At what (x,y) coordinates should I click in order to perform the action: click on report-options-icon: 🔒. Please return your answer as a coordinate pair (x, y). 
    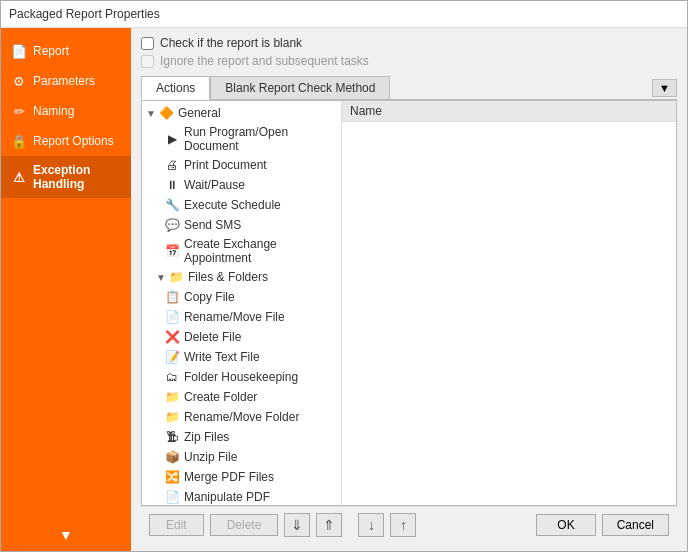
    Looking at the image, I should click on (19, 141).